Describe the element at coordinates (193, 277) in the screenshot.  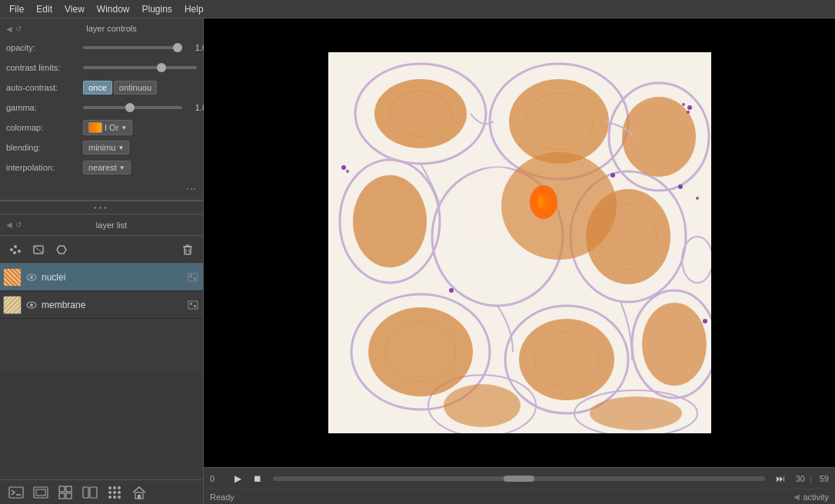
I see `nuclei-type-icon` at that location.